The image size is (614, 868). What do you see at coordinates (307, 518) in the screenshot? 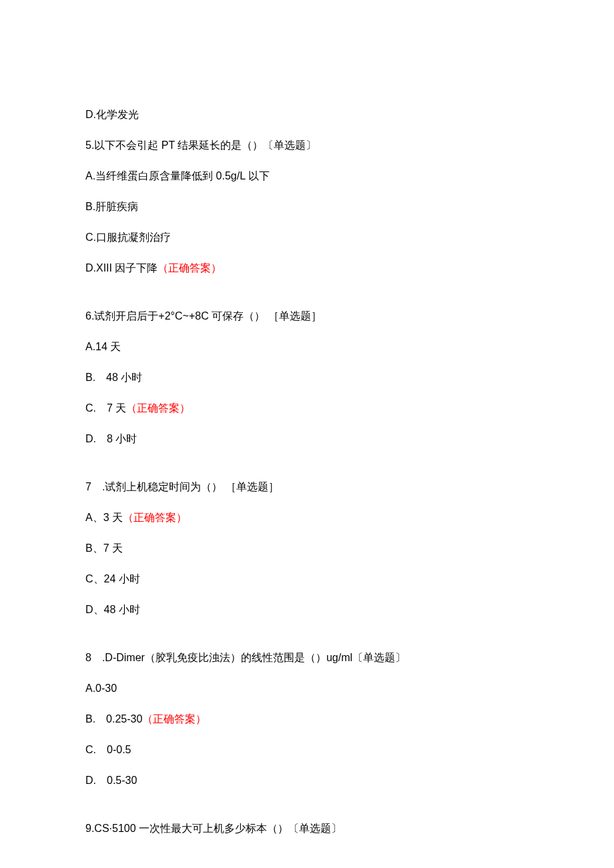
I see `q7-option-a: A、3 天（正确答案）` at bounding box center [307, 518].